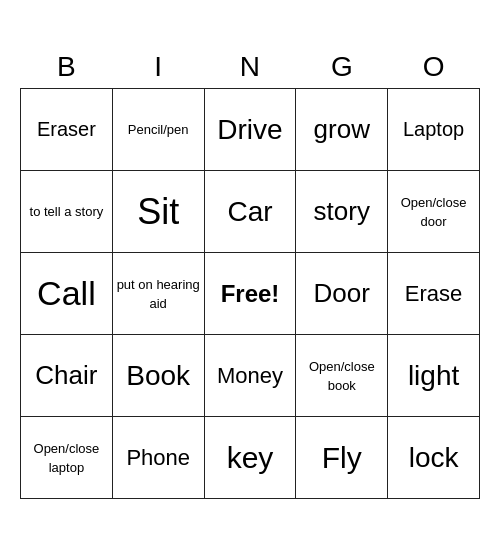 Image resolution: width=500 pixels, height=544 pixels. What do you see at coordinates (250, 67) in the screenshot?
I see `bingo-header-N: N` at bounding box center [250, 67].